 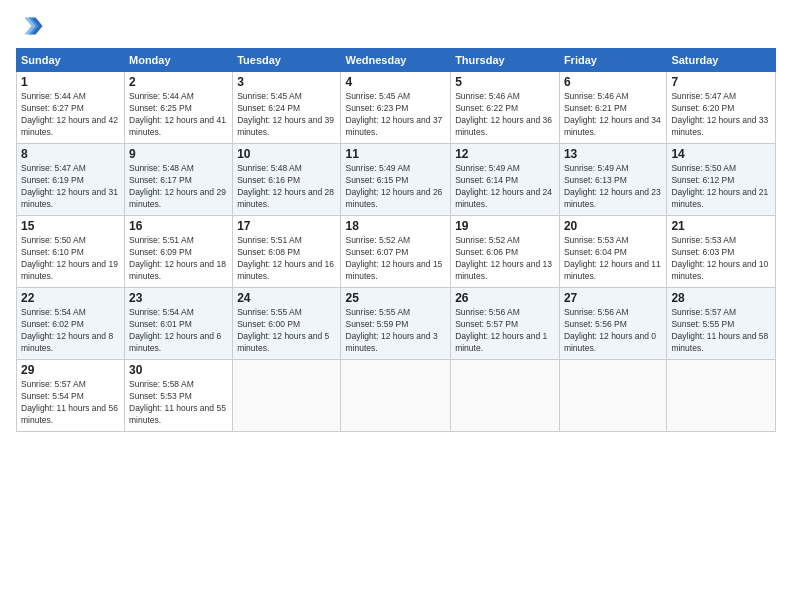 What do you see at coordinates (613, 226) in the screenshot?
I see `day-number: 20` at bounding box center [613, 226].